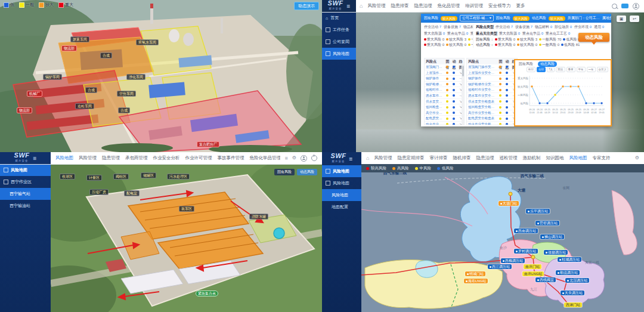 The height and width of the screenshot is (312, 644). Describe the element at coordinates (533, 33) in the screenshot. I see `filter-item: 重点化学品 0` at that location.